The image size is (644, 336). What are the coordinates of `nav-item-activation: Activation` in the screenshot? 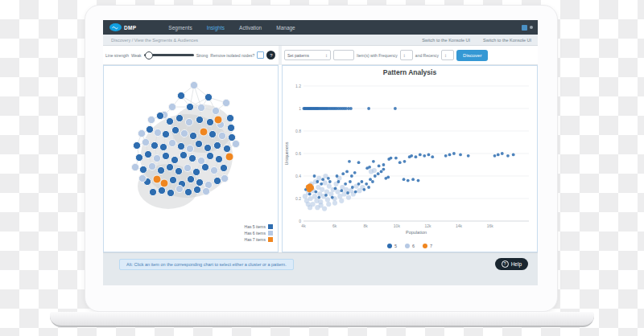 It's located at (250, 27).